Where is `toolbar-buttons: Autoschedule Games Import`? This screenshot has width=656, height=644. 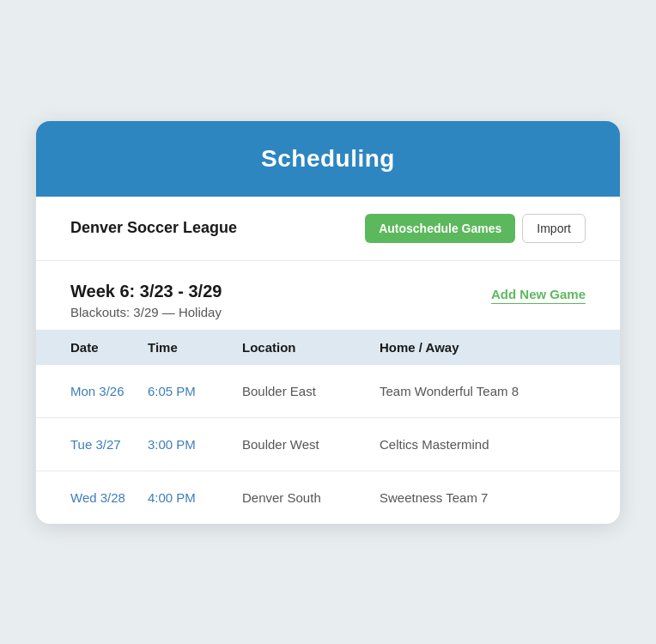
toolbar-buttons: Autoschedule Games Import is located at coordinates (476, 228).